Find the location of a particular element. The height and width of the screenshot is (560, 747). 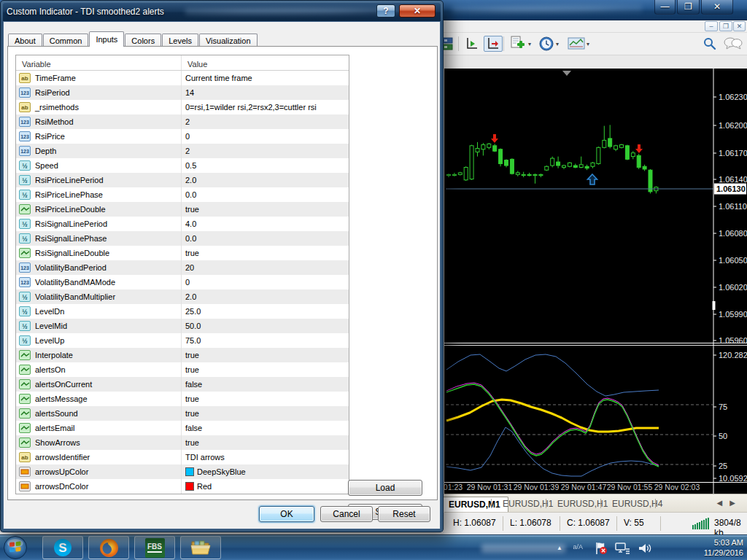

restore-icon: ❐ is located at coordinates (689, 7).